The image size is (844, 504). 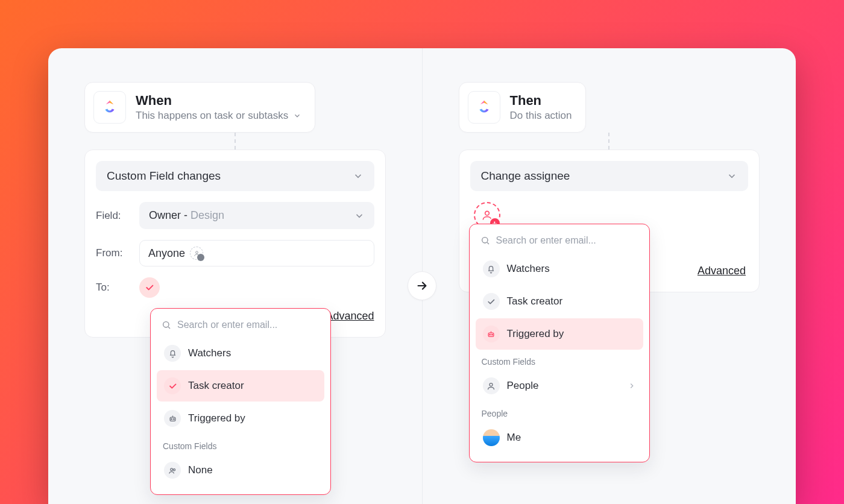 What do you see at coordinates (113, 288) in the screenshot?
I see `to-label: To:` at bounding box center [113, 288].